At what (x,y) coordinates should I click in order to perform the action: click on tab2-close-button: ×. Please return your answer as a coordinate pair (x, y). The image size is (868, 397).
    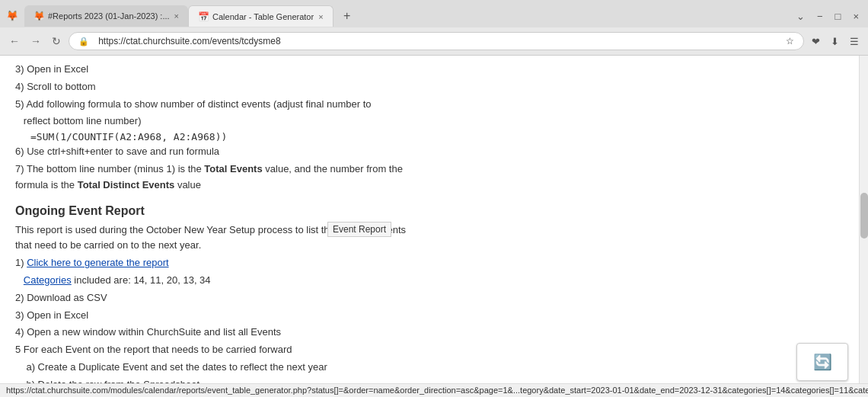
    Looking at the image, I should click on (321, 17).